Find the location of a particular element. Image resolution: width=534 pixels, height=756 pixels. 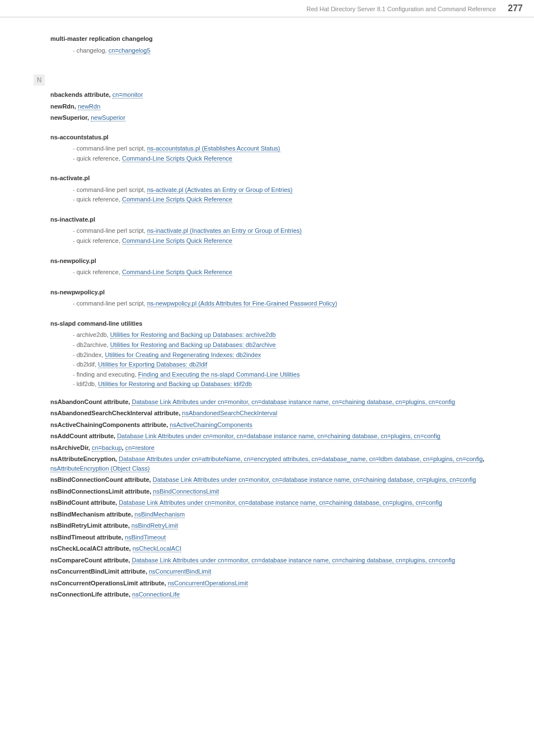

index-entry-title: nsCheckLocalACI attribute, is located at coordinates (92, 548).